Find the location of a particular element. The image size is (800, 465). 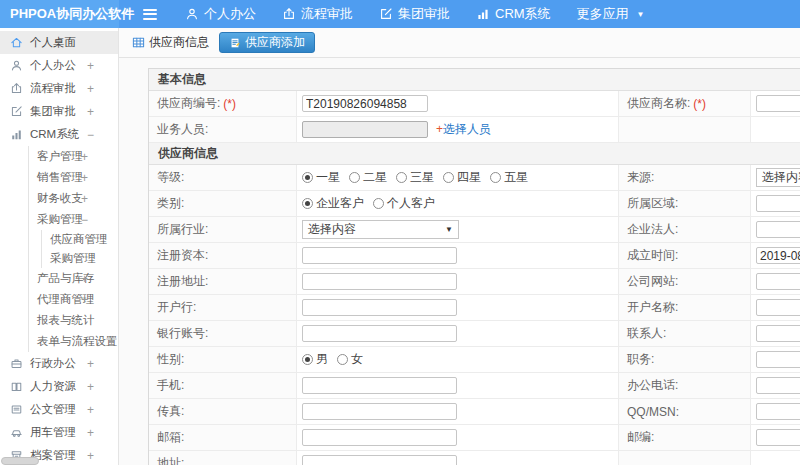

sidebar-item-finance: 财务收支 + is located at coordinates (74, 198).